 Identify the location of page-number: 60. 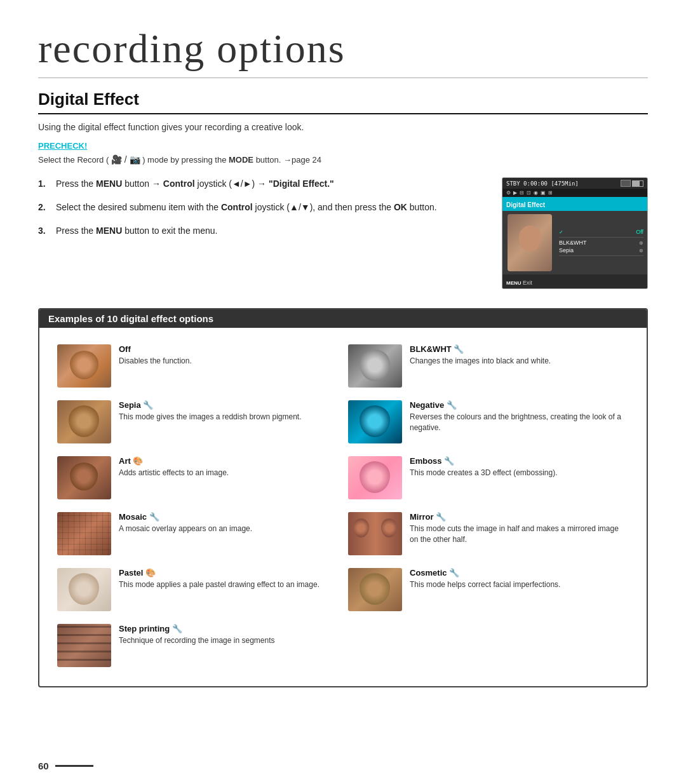
(43, 766).